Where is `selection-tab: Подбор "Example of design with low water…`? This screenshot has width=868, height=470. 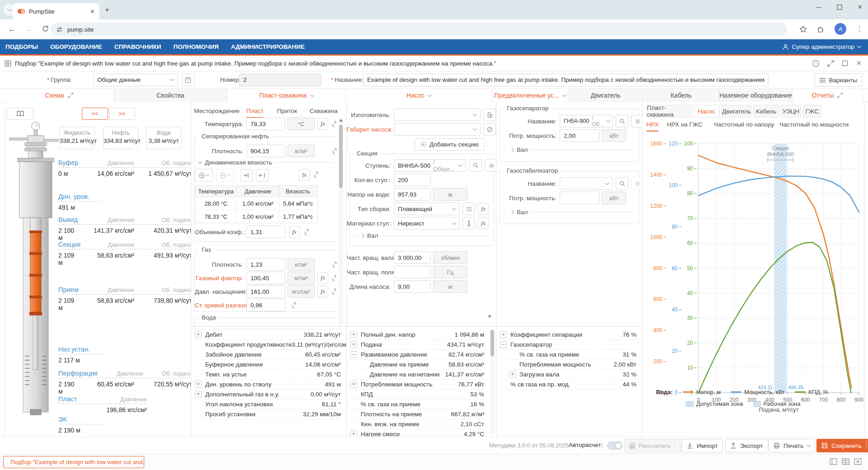
selection-tab: Подбор "Example of design with low water… is located at coordinates (74, 462).